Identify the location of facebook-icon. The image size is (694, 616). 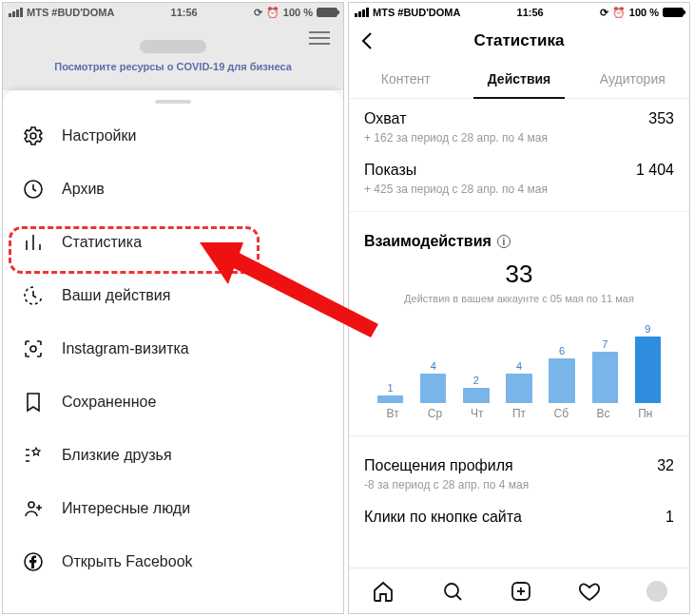
(33, 562).